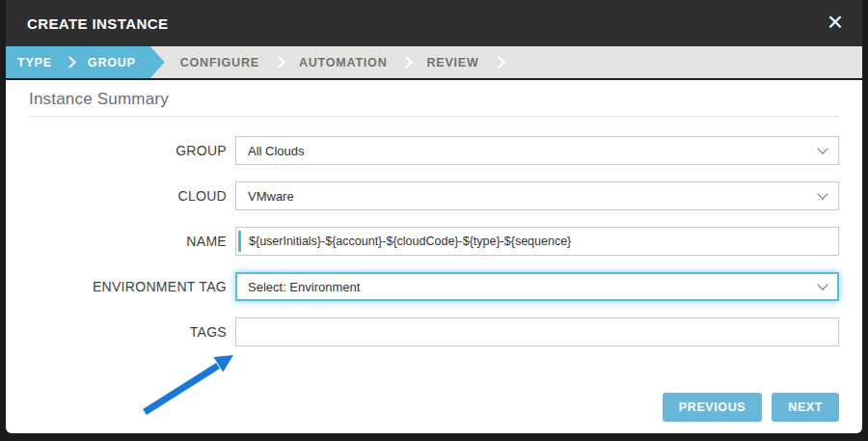  What do you see at coordinates (537, 287) in the screenshot?
I see `environment-tag-select: Select: Environment` at bounding box center [537, 287].